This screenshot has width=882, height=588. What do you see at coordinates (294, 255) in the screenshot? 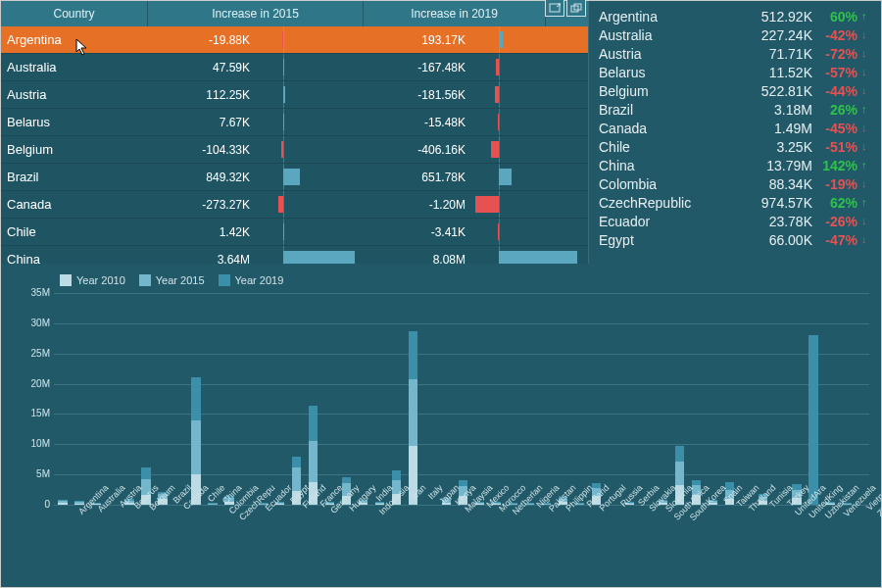
I see `table-row: China3.64M8.08M` at bounding box center [294, 255].